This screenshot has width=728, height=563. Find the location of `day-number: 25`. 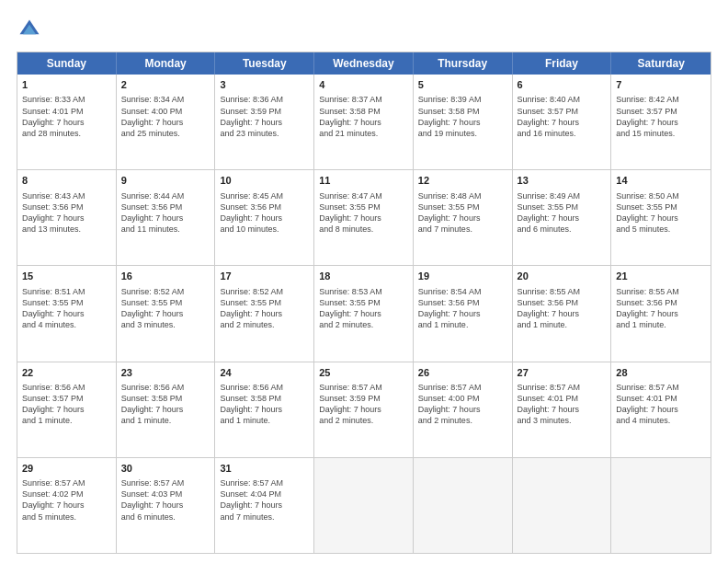

day-number: 25 is located at coordinates (364, 373).